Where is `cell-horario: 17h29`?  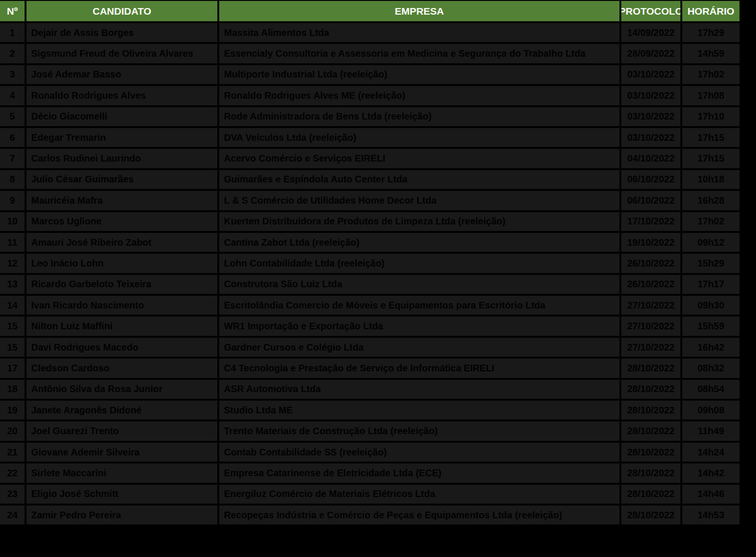 cell-horario: 17h29 is located at coordinates (711, 33).